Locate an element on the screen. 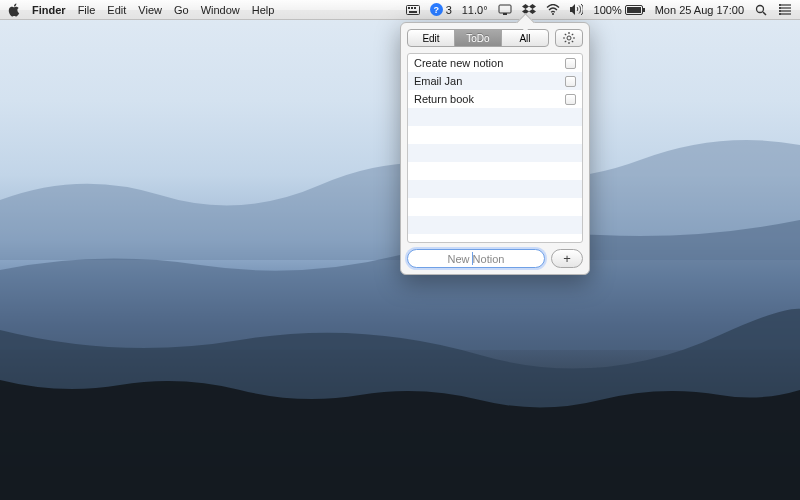 Image resolution: width=800 pixels, height=500 pixels. gear-icon is located at coordinates (569, 38).